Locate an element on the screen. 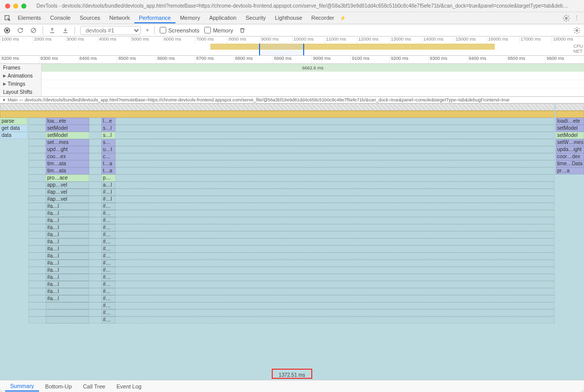  recording-select: devtools #1 is located at coordinates (111, 30).